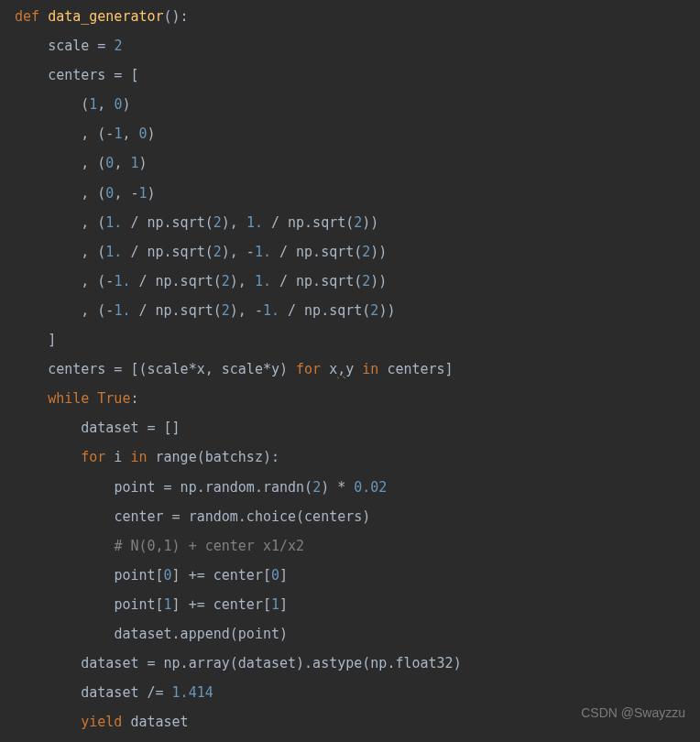 The image size is (700, 742). I want to click on squiggle-comma: ,, so click(341, 369).